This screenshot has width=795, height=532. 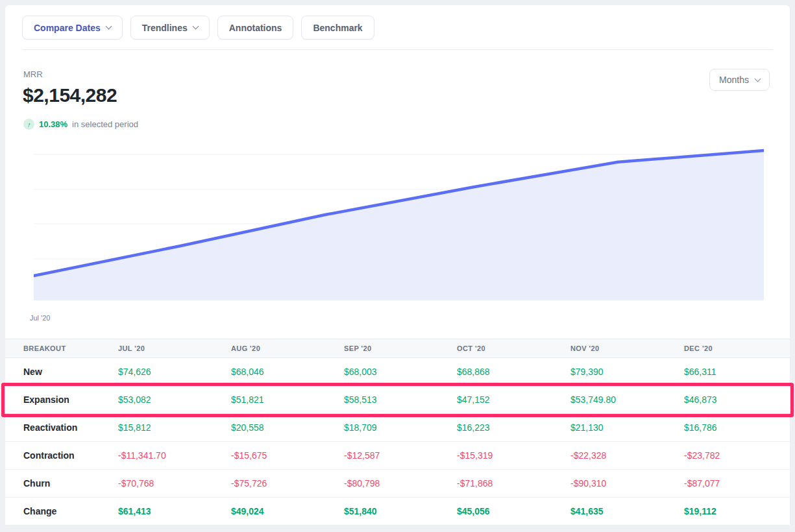 I want to click on cell-value: $45,056, so click(x=514, y=511).